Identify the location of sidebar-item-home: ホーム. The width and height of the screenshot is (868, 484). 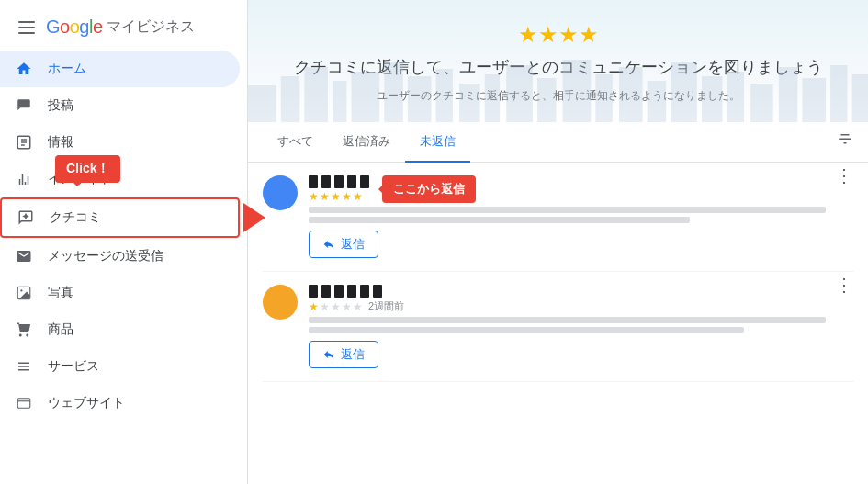
(119, 69).